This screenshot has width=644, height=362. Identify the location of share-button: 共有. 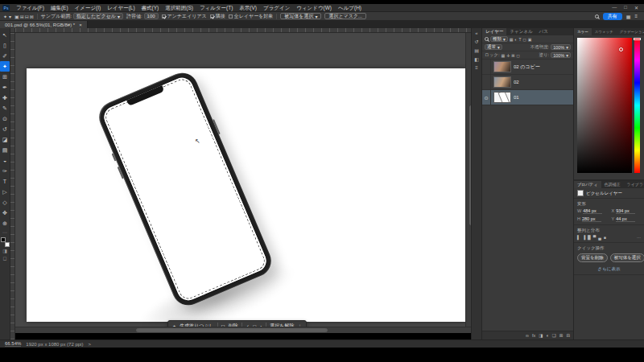
(613, 16).